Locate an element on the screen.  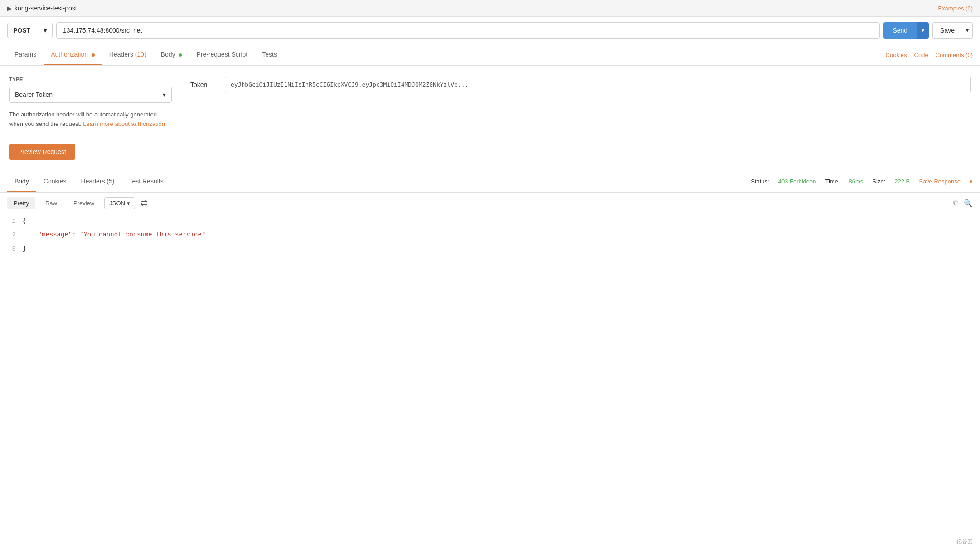
line-content-2: "message": "You cannot consume this serv… is located at coordinates (114, 235).